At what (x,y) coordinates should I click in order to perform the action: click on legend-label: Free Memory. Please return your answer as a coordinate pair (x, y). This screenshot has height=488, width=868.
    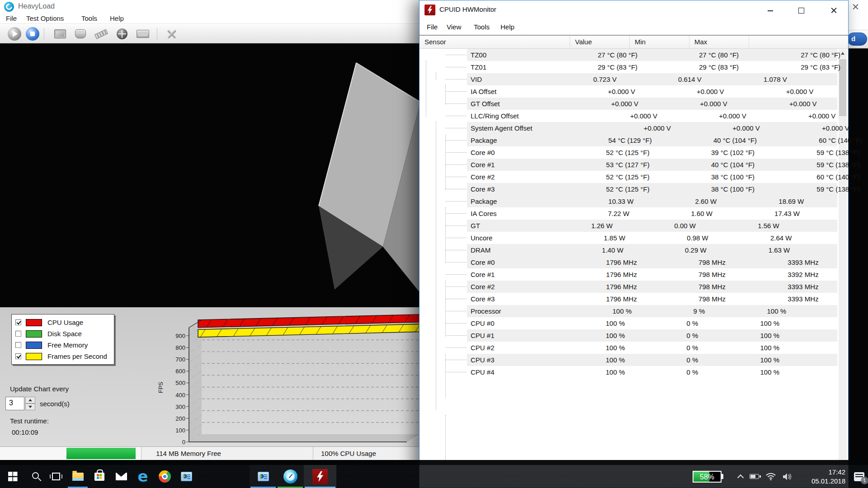
    Looking at the image, I should click on (68, 345).